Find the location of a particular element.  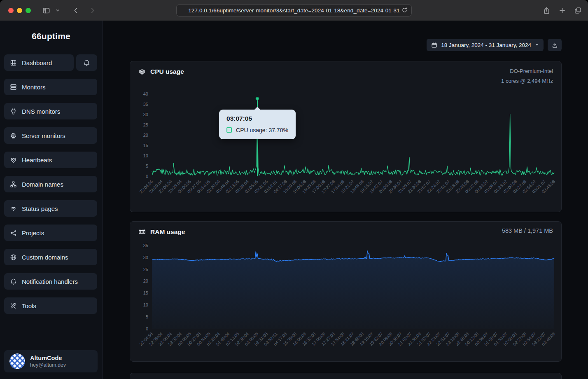

sidebar-item-projects: Projects is located at coordinates (51, 233).